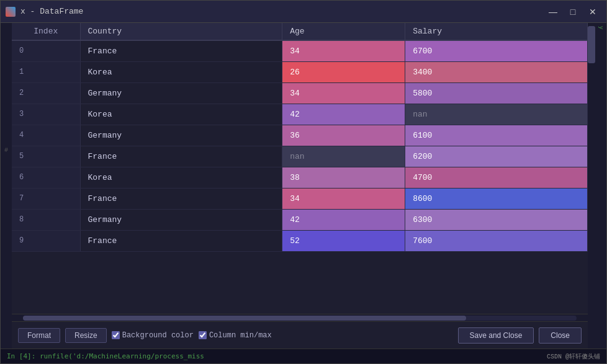 Image resolution: width=607 pixels, height=364 pixels. I want to click on left-strip-hash: #, so click(6, 150).